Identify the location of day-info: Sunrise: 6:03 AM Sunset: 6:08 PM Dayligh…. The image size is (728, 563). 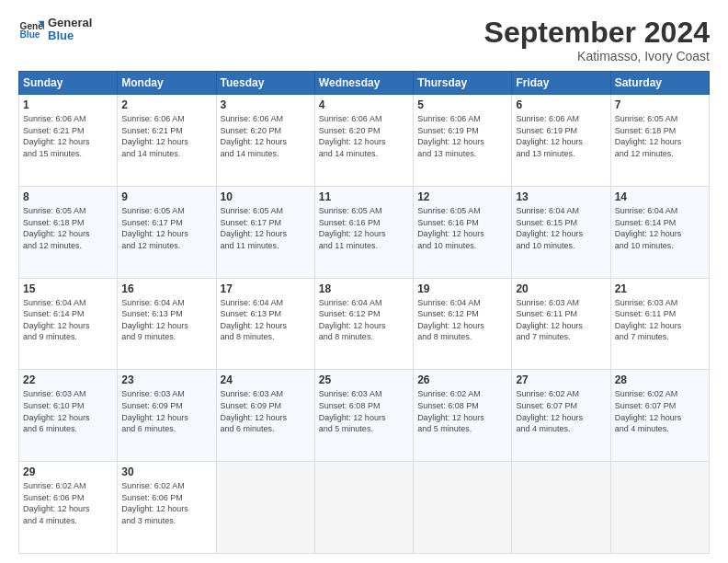
(364, 411).